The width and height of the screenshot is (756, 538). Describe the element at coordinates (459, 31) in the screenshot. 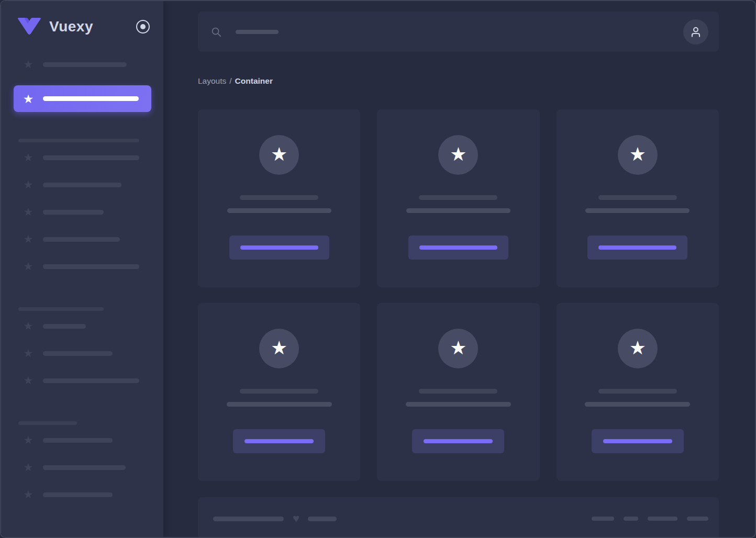

I see `topbar` at that location.